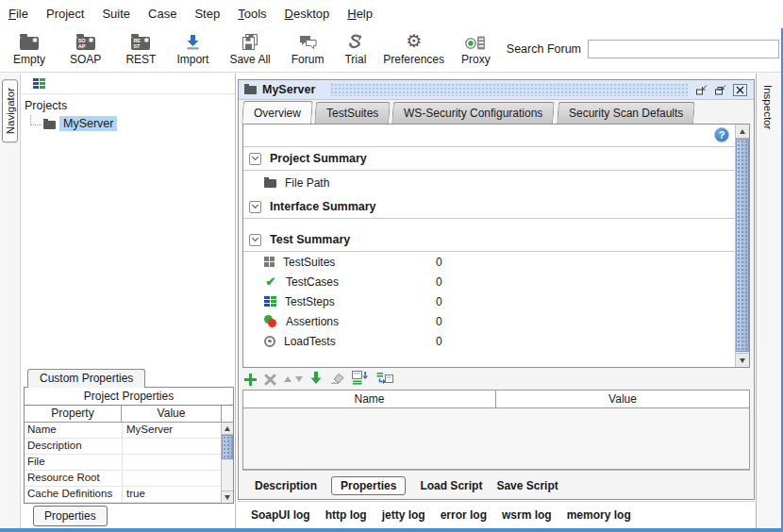 This screenshot has height=532, width=783. What do you see at coordinates (308, 41) in the screenshot?
I see `forum-icon` at bounding box center [308, 41].